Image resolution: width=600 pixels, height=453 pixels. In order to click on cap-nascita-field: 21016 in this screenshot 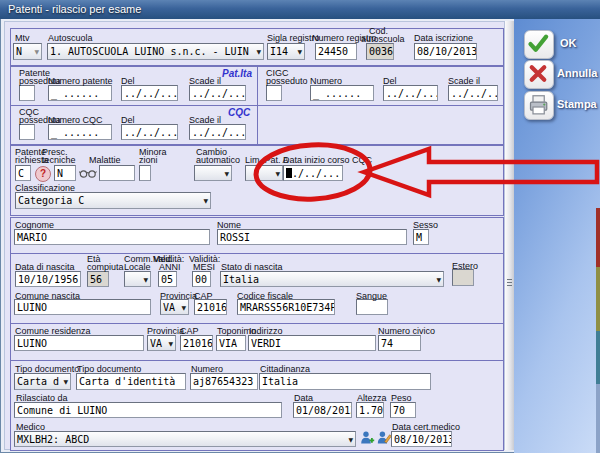, I will do `click(210, 307)`.